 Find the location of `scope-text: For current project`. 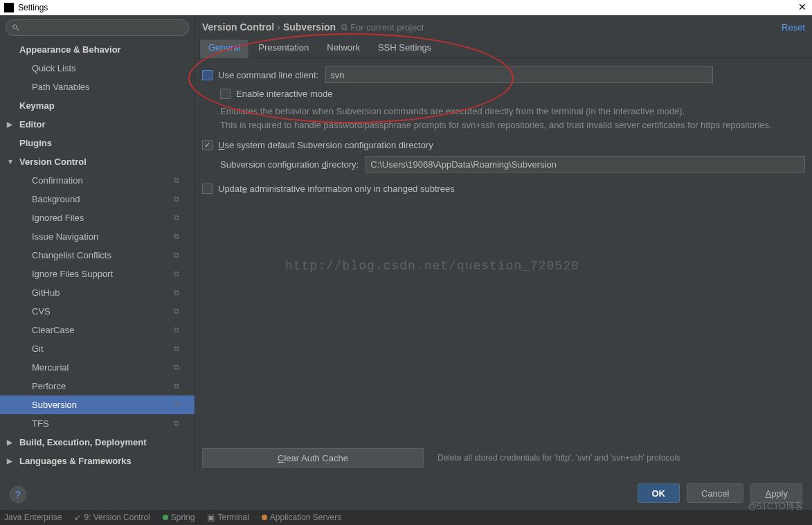

scope-text: For current project is located at coordinates (387, 28).